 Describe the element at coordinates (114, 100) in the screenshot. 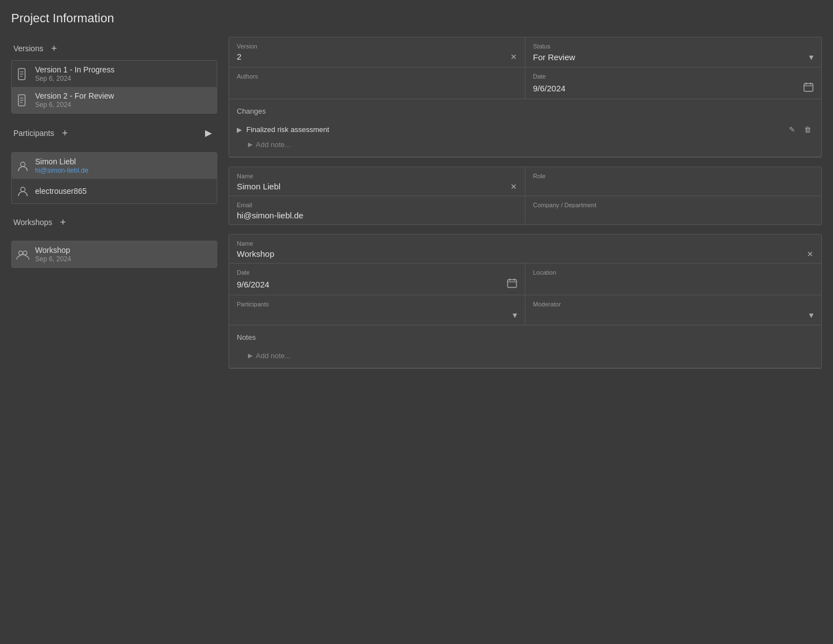

I see `version-item-2: Version 2 - For Review Sep 6, 2024 🗑` at that location.